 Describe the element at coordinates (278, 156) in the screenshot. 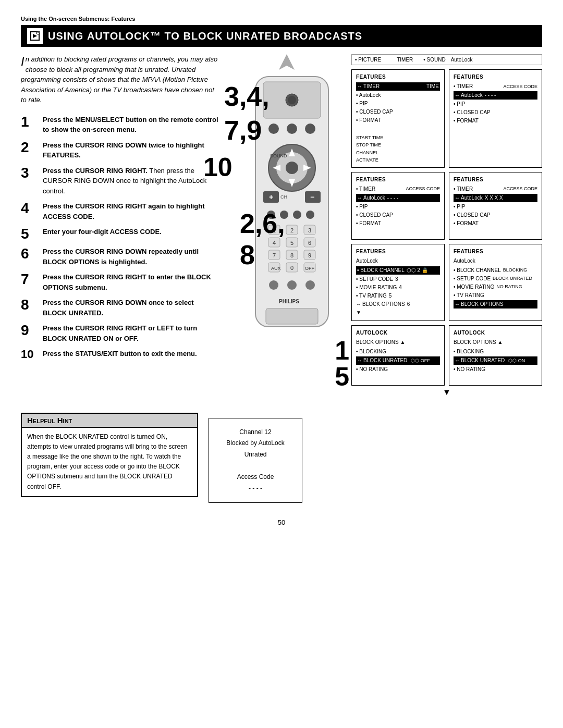

I see `svg-text: SOUND` at that location.